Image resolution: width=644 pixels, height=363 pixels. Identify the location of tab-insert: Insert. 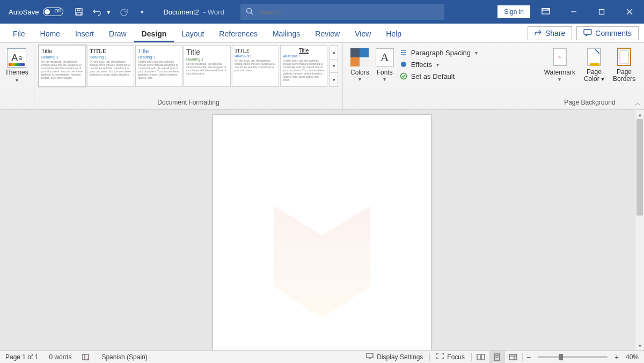
(85, 34).